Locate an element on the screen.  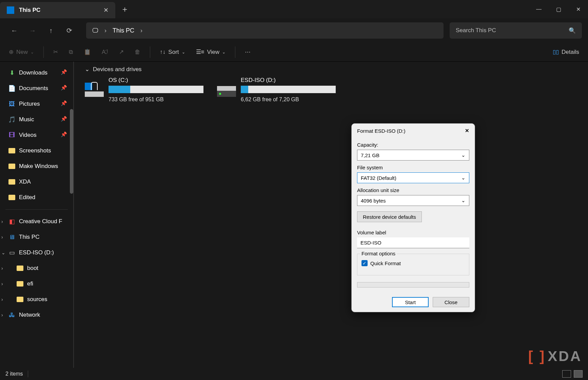
copy-icon: ⧉ is located at coordinates (71, 52).